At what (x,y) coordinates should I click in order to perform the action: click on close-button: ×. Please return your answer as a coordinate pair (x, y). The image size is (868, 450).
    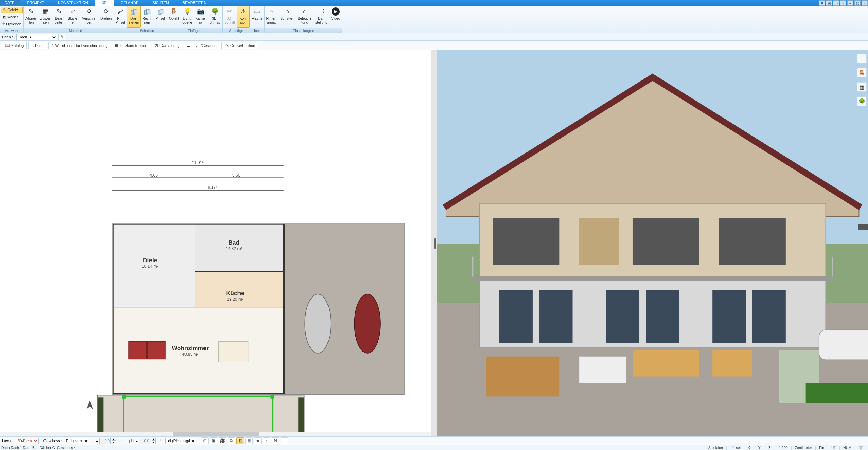
    Looking at the image, I should click on (865, 3).